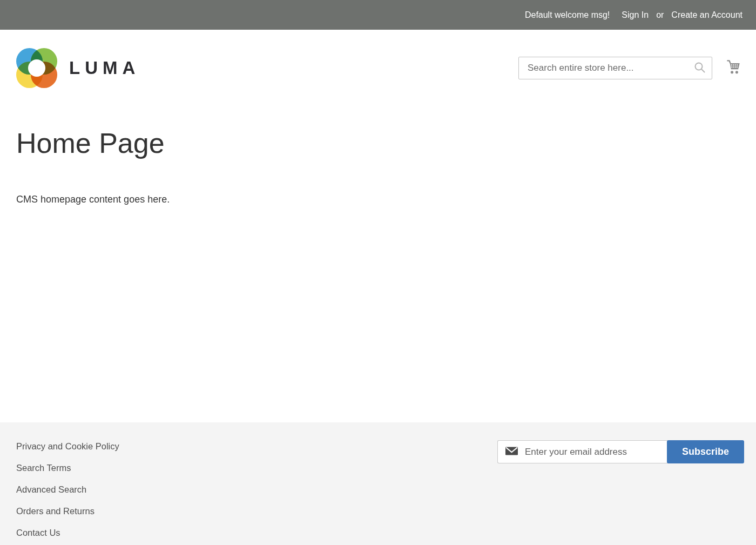 The width and height of the screenshot is (756, 545). Describe the element at coordinates (68, 446) in the screenshot. I see `footer-link-privacy: Privacy and Cookie Policy` at that location.